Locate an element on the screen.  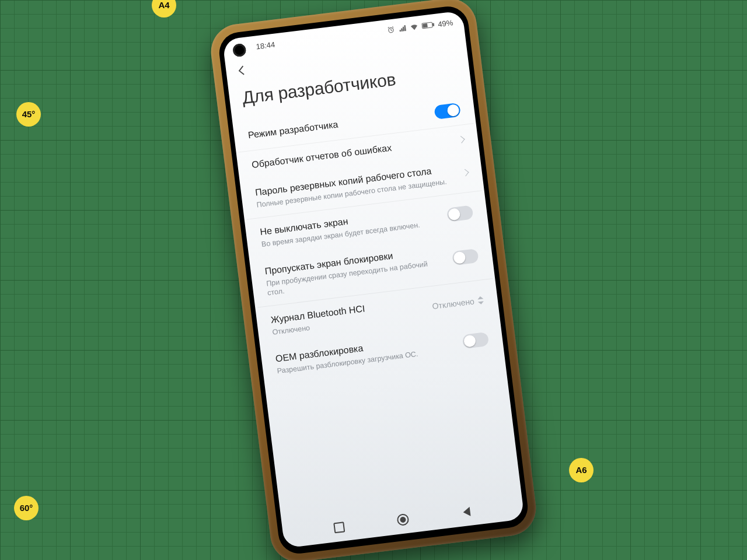
nav-home-button is located at coordinates (403, 519).